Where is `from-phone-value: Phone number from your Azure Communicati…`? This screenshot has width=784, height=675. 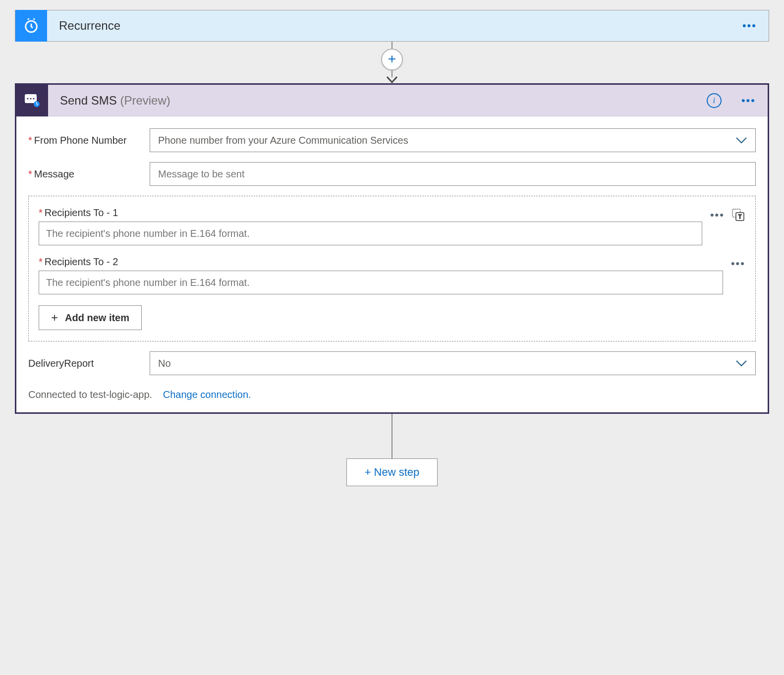 from-phone-value: Phone number from your Azure Communicati… is located at coordinates (283, 141).